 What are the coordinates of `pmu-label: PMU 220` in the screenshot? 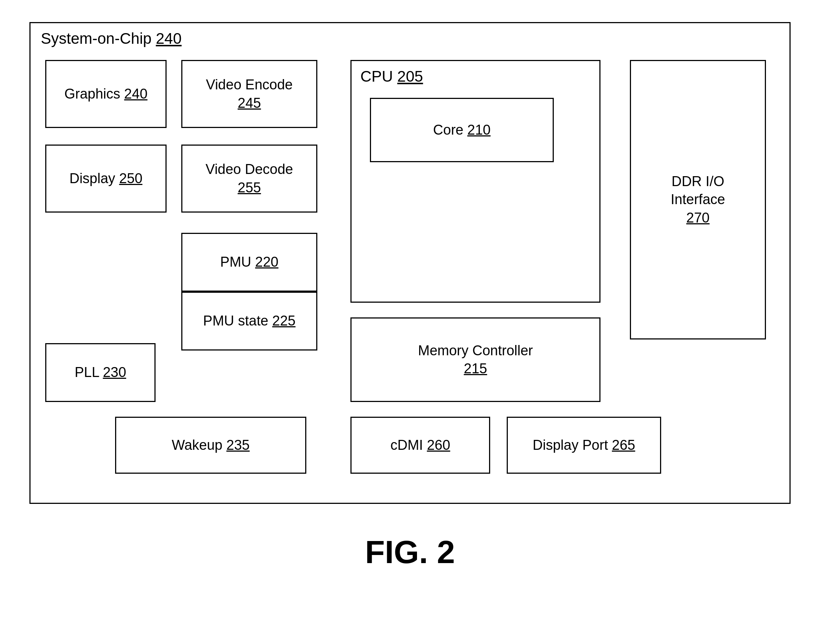 It's located at (249, 262).